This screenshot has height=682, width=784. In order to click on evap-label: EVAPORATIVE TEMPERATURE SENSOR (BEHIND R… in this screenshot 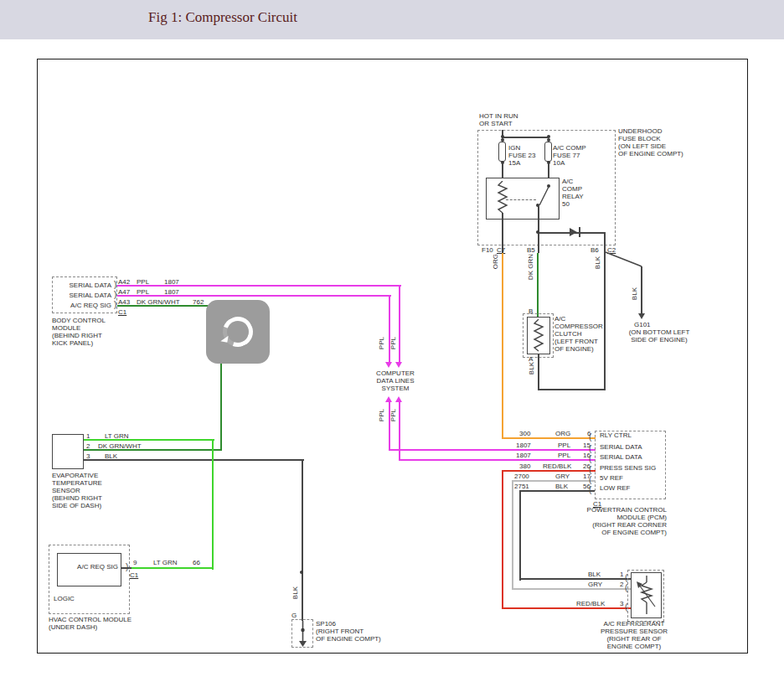, I will do `click(77, 491)`.